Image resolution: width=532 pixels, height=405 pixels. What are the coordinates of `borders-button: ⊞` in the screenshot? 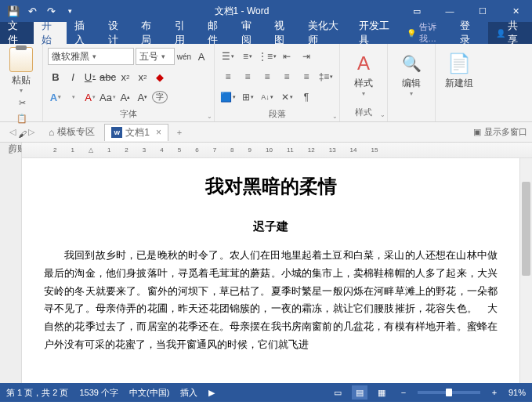 It's located at (248, 97).